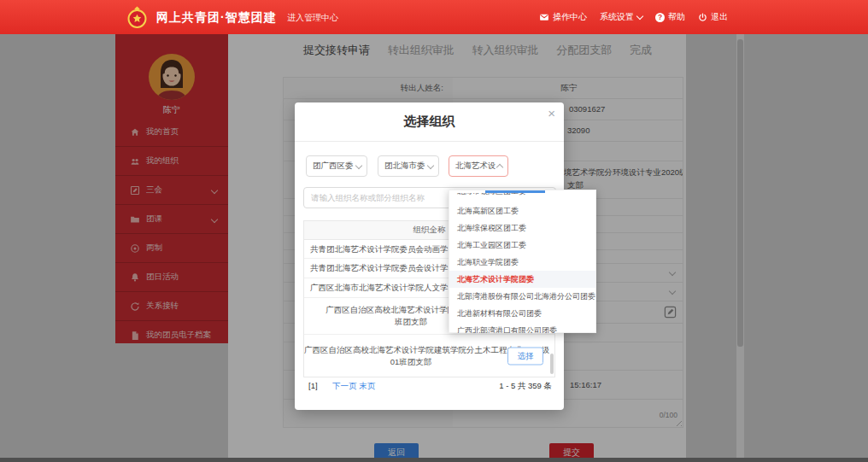 This screenshot has height=462, width=868. What do you see at coordinates (405, 166) in the screenshot?
I see `org-level2-value: 团北海市委` at bounding box center [405, 166].